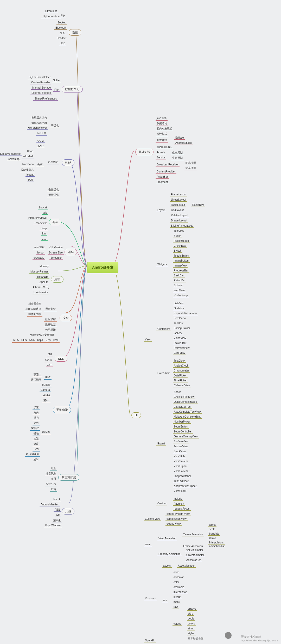 The width and height of the screenshot is (281, 644). I want to click on node-oom: OOM, so click(41, 141).